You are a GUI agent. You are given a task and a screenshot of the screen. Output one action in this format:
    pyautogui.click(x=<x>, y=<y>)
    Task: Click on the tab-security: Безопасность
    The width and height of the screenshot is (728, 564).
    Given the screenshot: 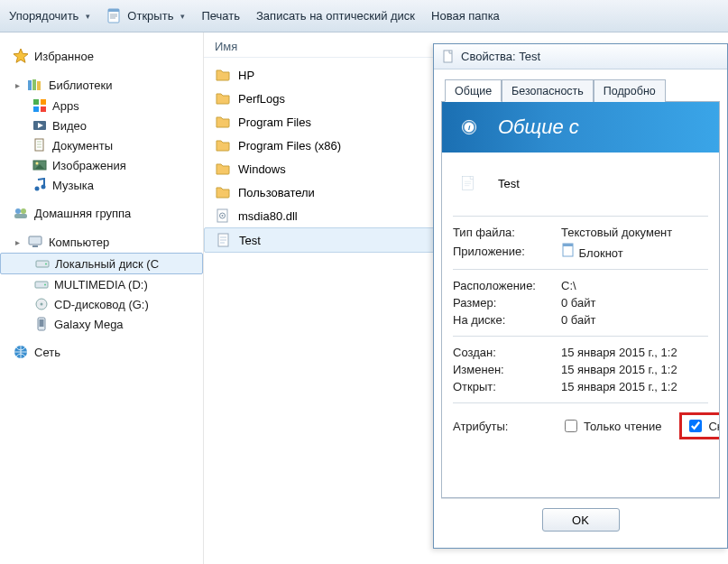 What is the action you would take?
    pyautogui.click(x=548, y=90)
    